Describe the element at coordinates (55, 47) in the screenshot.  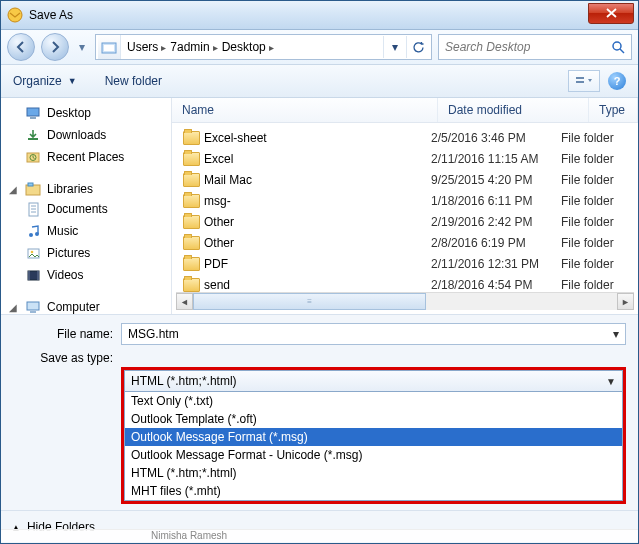
I see `forward-button` at that location.